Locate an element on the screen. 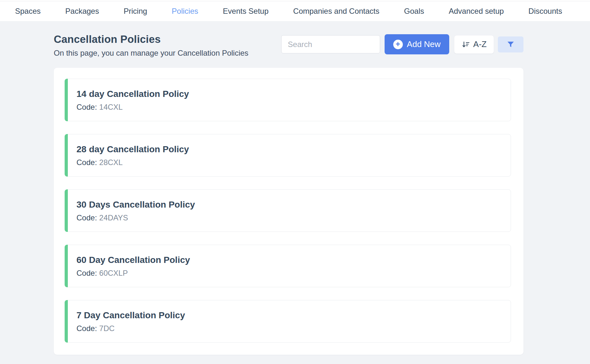 The image size is (590, 364). plus-circle-icon: + is located at coordinates (398, 44).